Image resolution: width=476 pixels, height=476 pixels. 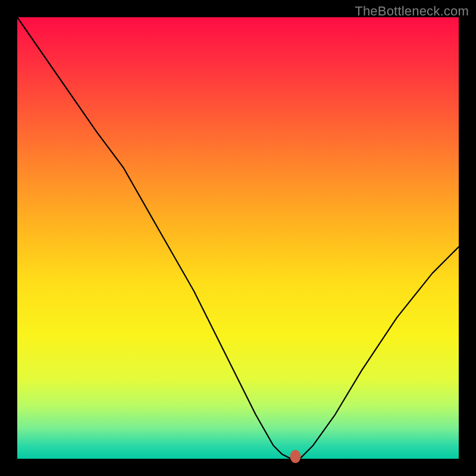 What do you see at coordinates (296, 456) in the screenshot?
I see `bottleneck-marker` at bounding box center [296, 456].